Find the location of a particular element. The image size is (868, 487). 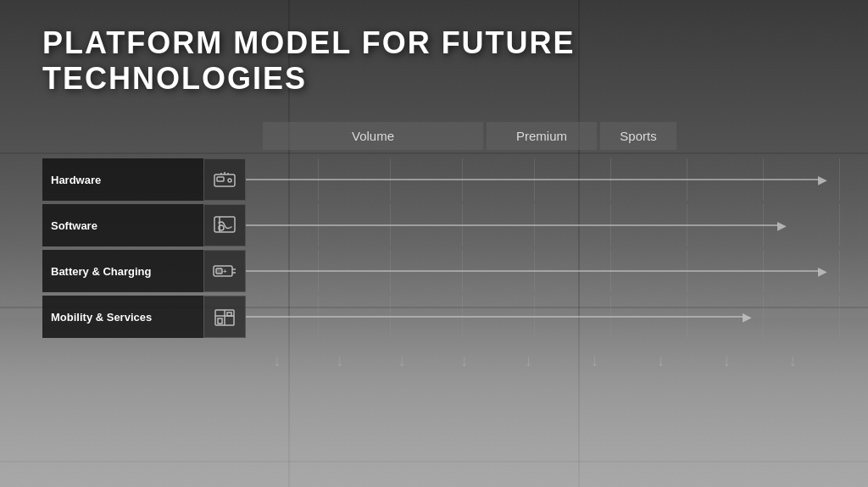

battery-arrow is located at coordinates (532, 271).